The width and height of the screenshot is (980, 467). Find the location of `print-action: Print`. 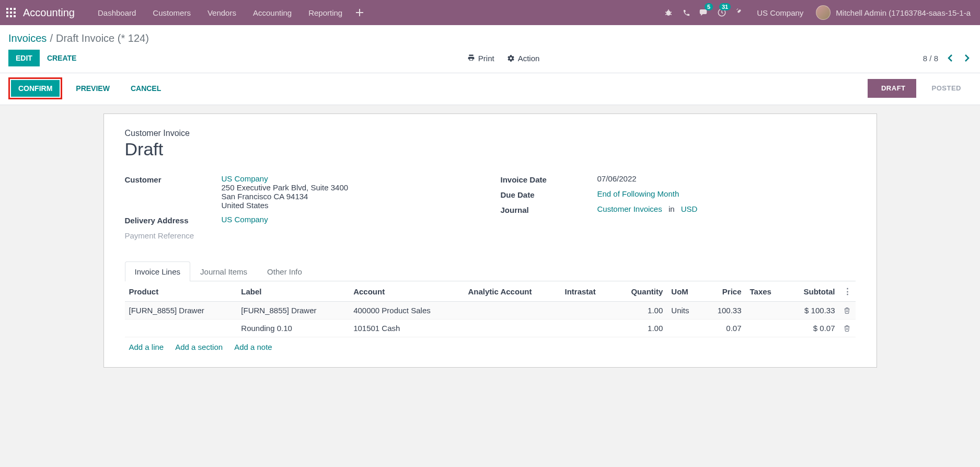

print-action: Print is located at coordinates (481, 59).